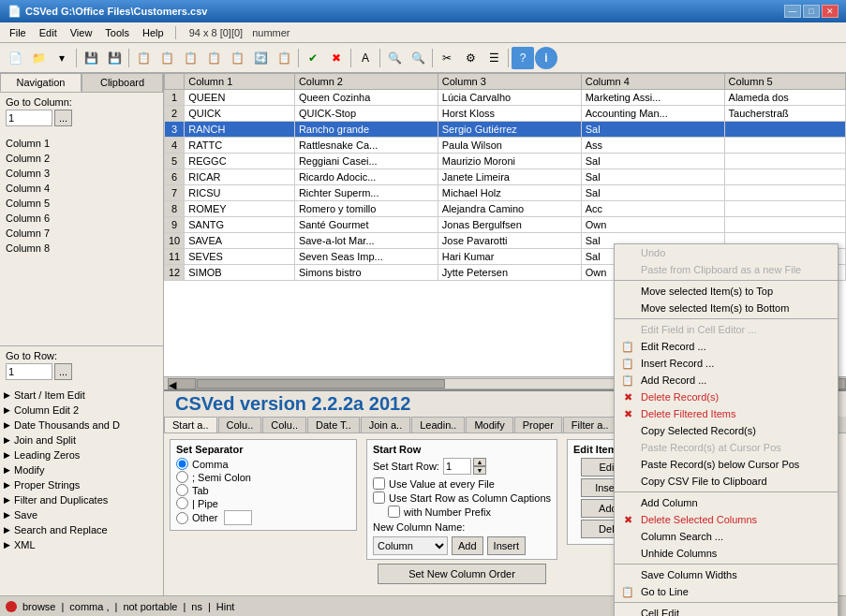 Image resolution: width=846 pixels, height=616 pixels. I want to click on bottom-tab-1: Colu.., so click(240, 425).